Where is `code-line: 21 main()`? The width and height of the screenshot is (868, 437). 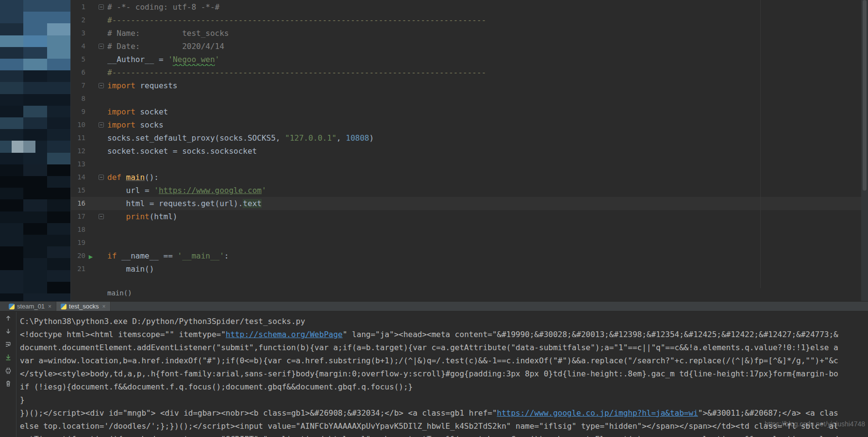
code-line: 21 main() is located at coordinates (466, 269).